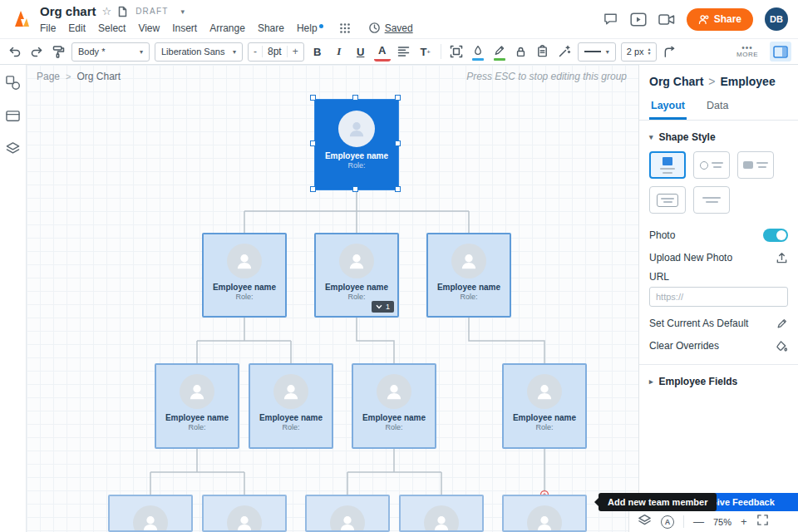 The width and height of the screenshot is (798, 532). What do you see at coordinates (718, 137) in the screenshot?
I see `shape-style-section-header: ▾ Shape Style` at bounding box center [718, 137].